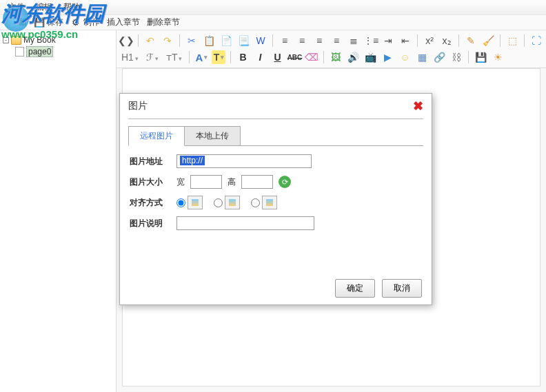 The height and width of the screenshot is (392, 546). Describe the element at coordinates (405, 41) in the screenshot. I see `outdent-icon: ⇤` at that location.